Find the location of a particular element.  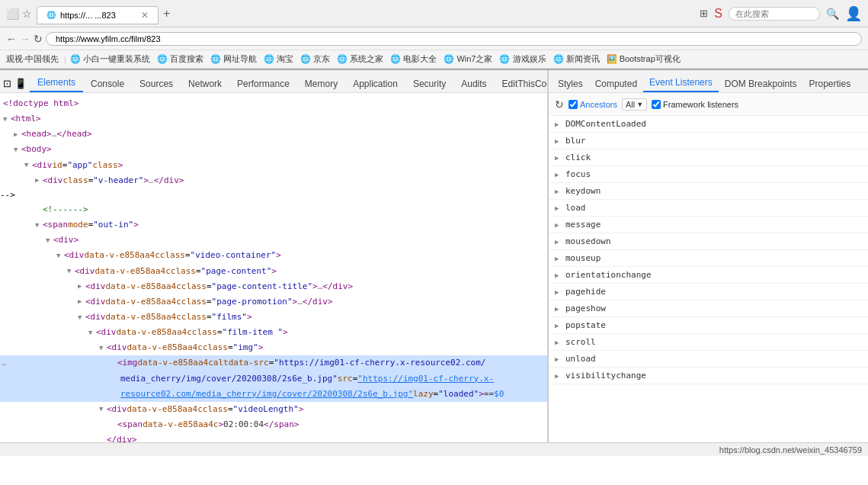

event-item-keydown: ▶ keydown is located at coordinates (709, 191).